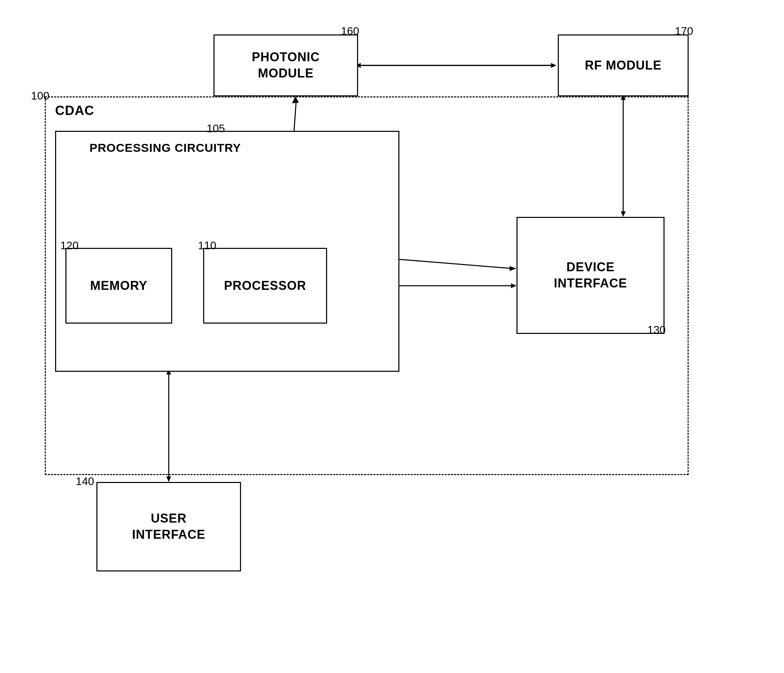  I want to click on arrow-to-ui, so click(169, 479).